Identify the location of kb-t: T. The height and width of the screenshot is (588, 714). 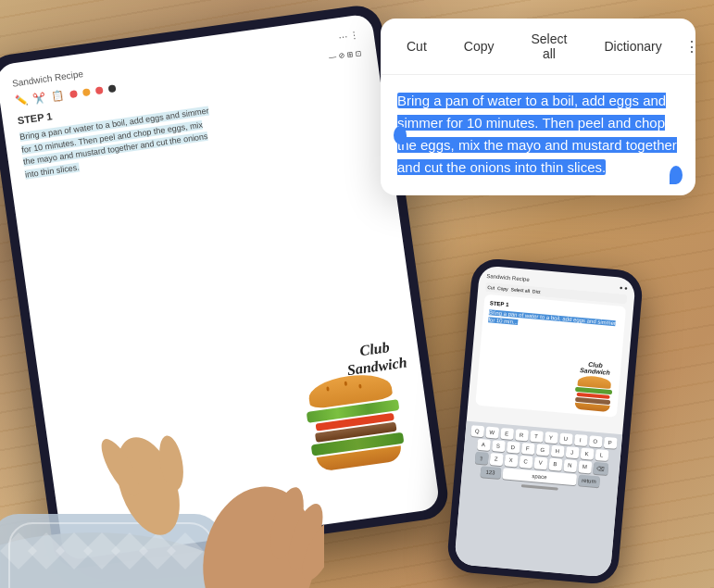
(537, 437).